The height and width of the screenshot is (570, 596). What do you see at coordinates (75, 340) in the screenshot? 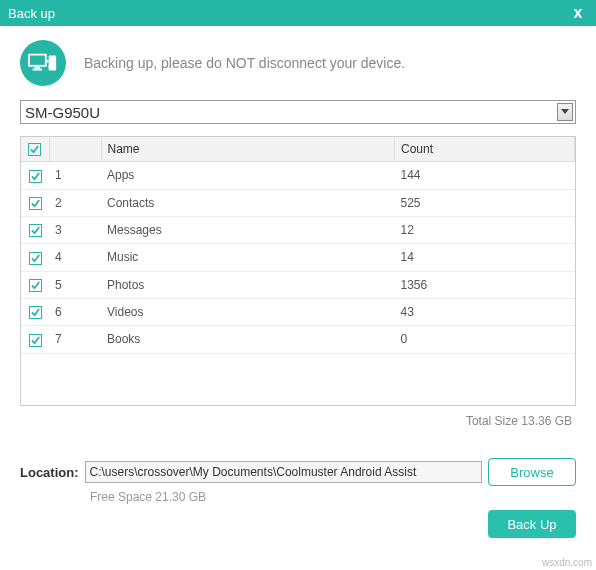
I see `row-index: 7` at bounding box center [75, 340].